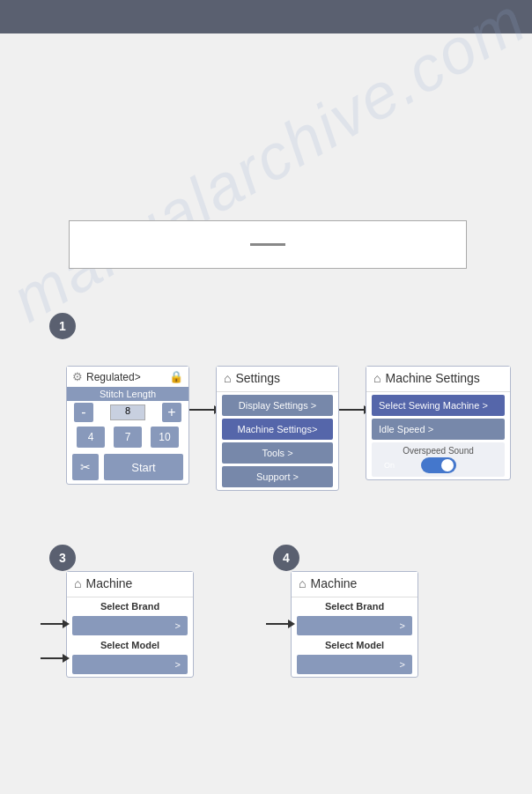  Describe the element at coordinates (439, 391) in the screenshot. I see `machine-settings-divider` at that location.